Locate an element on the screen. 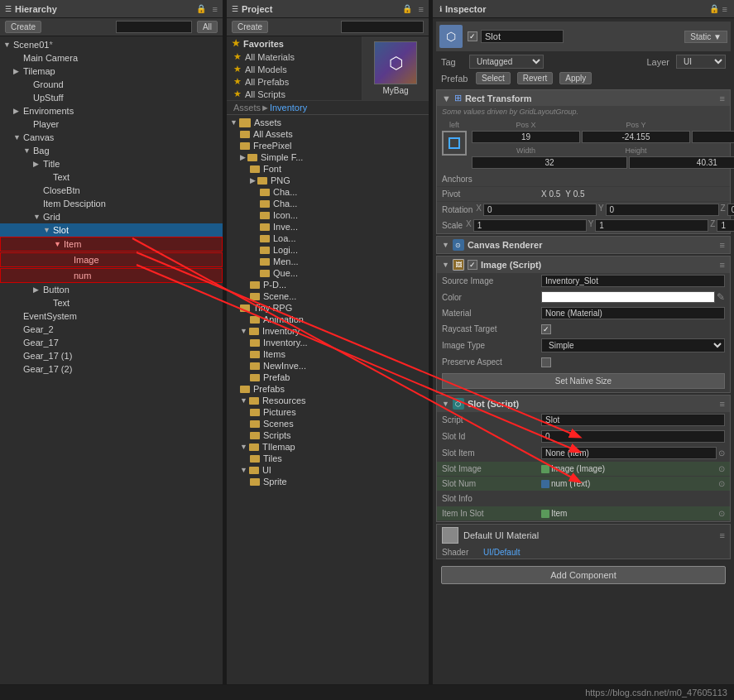 The height and width of the screenshot is (700, 734). width-input is located at coordinates (549, 162).